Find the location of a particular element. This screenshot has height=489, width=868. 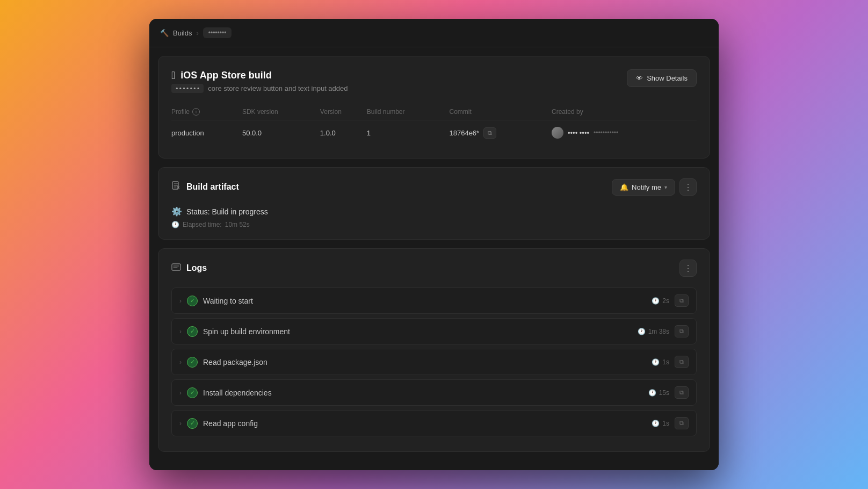

build-subtitle: ••••••• core store review button and tex… is located at coordinates (260, 88).